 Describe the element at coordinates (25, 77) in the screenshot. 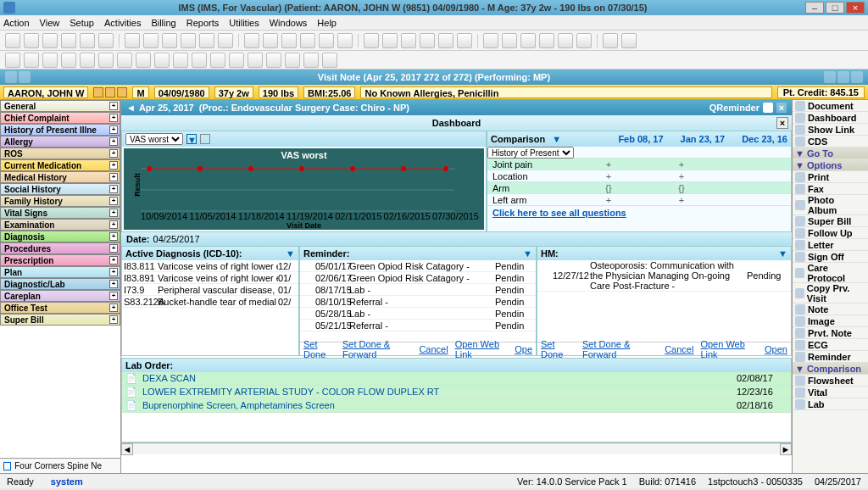

I see `vh-icon` at that location.